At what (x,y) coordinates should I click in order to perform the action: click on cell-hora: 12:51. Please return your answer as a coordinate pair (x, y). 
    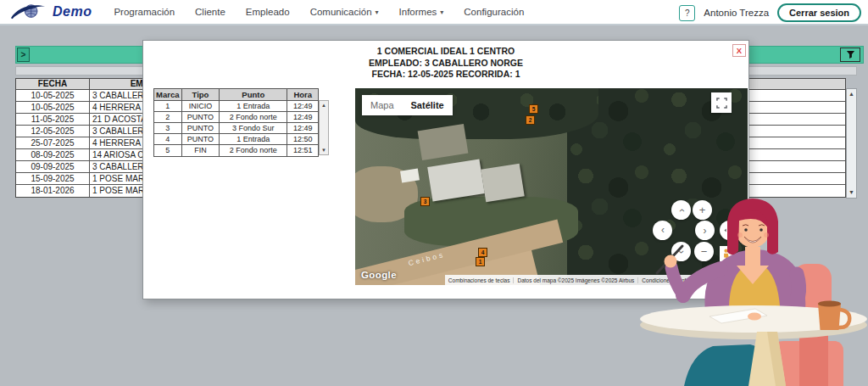
    Looking at the image, I should click on (303, 151).